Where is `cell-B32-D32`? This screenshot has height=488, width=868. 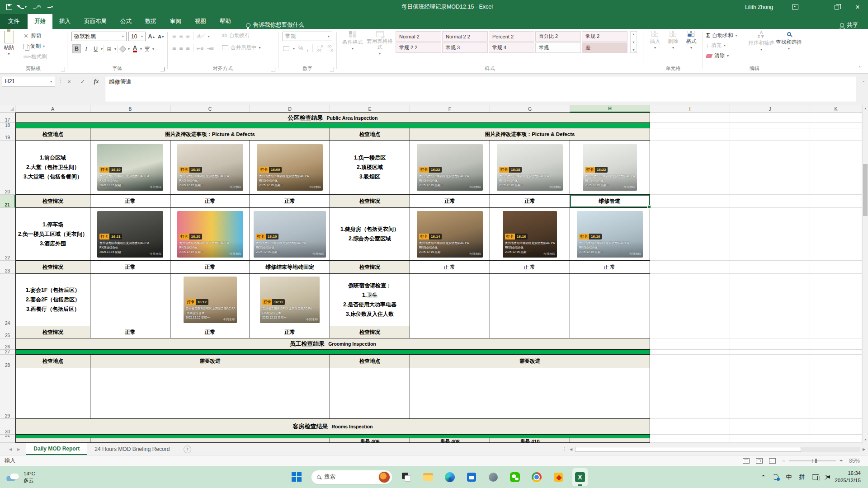
cell-B32-D32 is located at coordinates (210, 441).